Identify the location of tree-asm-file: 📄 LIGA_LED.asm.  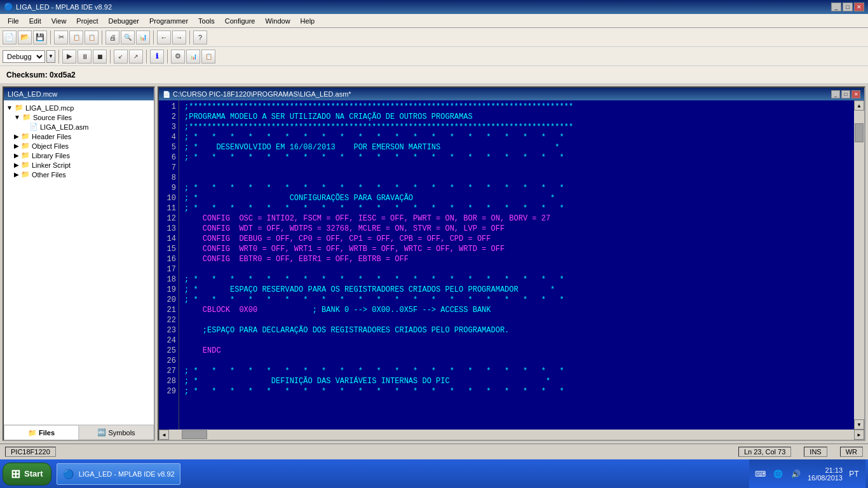
(79, 127).